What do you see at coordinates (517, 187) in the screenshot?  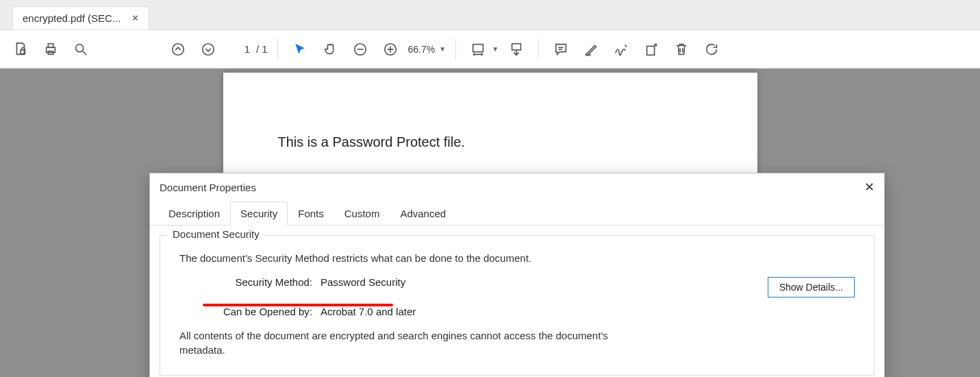 I see `dialog-titlebar: Document Properties ✕` at bounding box center [517, 187].